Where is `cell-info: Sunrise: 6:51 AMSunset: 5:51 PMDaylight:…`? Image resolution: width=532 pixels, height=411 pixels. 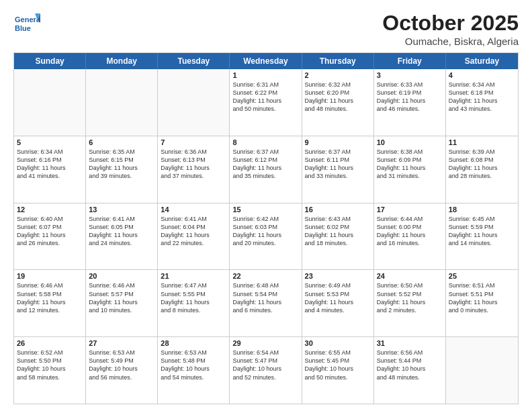 cell-info: Sunrise: 6:51 AMSunset: 5:51 PMDaylight:… is located at coordinates (482, 298).